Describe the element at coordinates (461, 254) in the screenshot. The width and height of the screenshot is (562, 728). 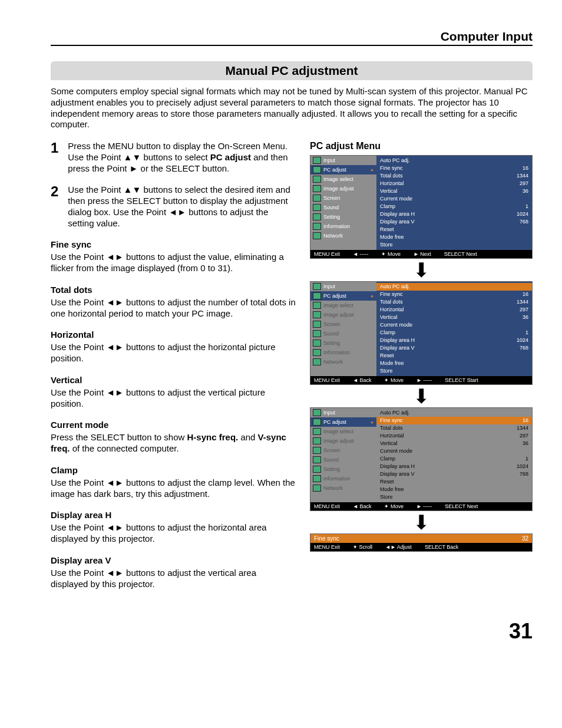
I see `status-item: SELECT Next` at that location.